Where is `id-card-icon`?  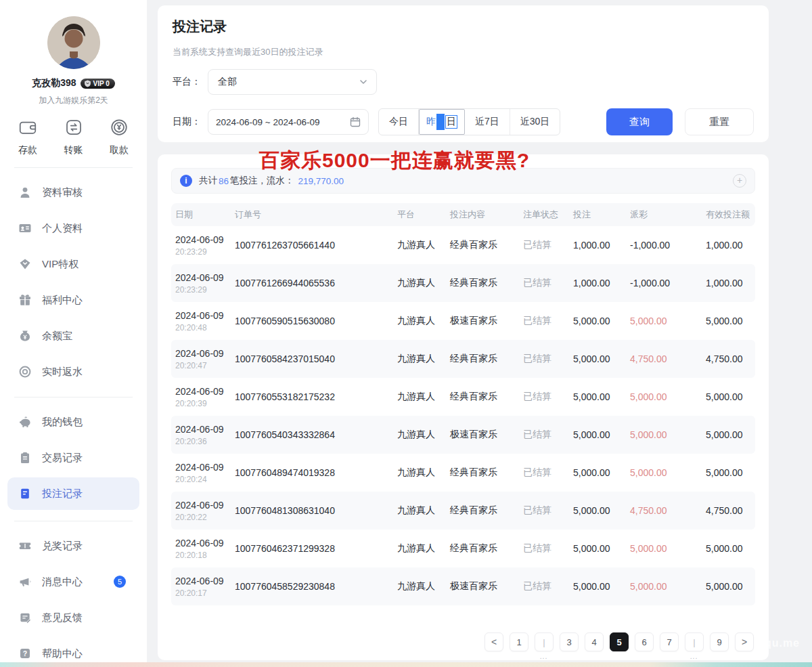
id-card-icon is located at coordinates (25, 228).